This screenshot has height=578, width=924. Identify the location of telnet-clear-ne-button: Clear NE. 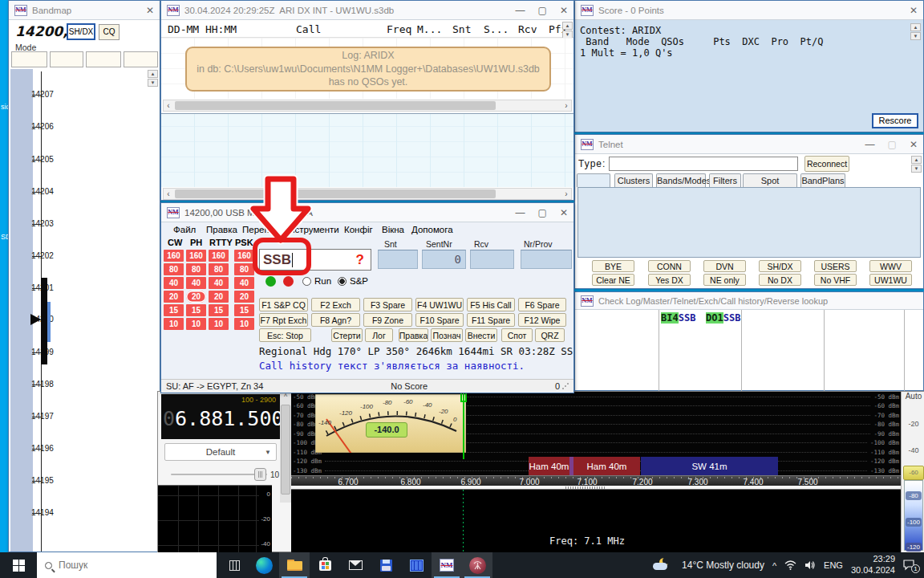
(613, 279).